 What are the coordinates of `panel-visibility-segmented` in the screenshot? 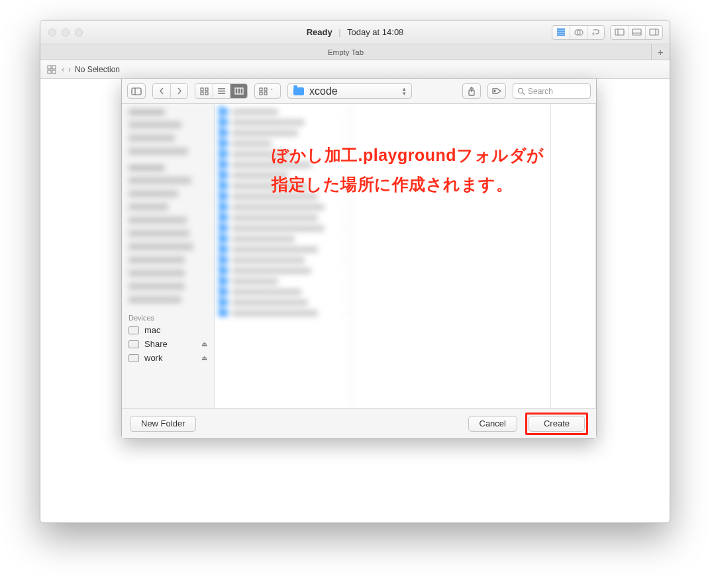 It's located at (636, 32).